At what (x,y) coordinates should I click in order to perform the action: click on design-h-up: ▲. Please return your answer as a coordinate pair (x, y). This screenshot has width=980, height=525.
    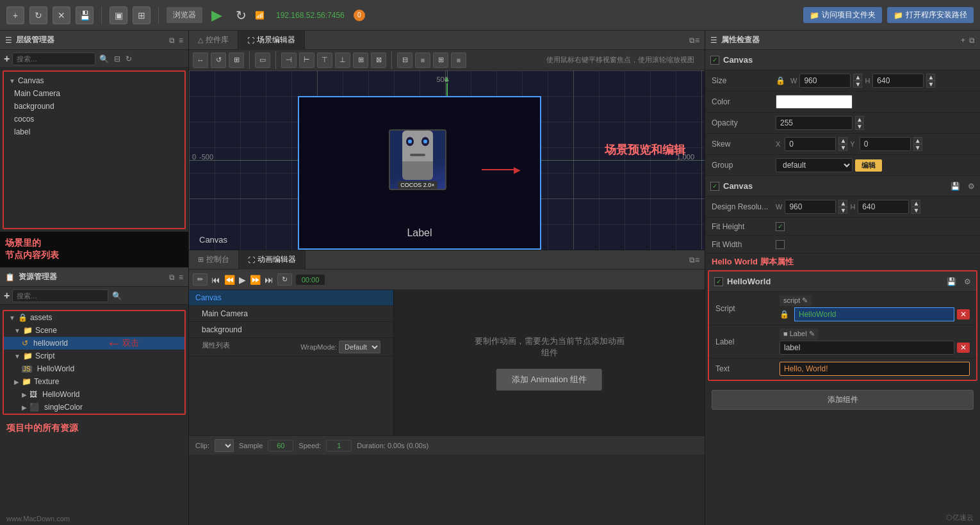
    Looking at the image, I should click on (916, 204).